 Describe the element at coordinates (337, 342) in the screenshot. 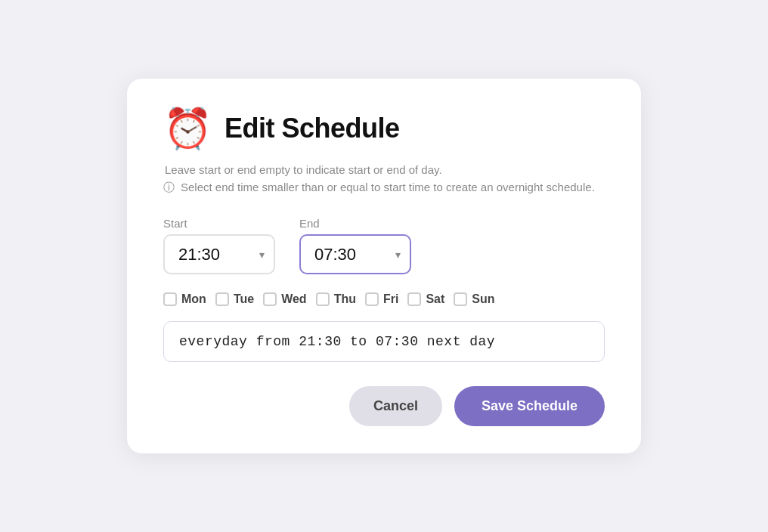

I see `schedule-preview-text: everyday from 21:30 to 07:30 next day` at that location.